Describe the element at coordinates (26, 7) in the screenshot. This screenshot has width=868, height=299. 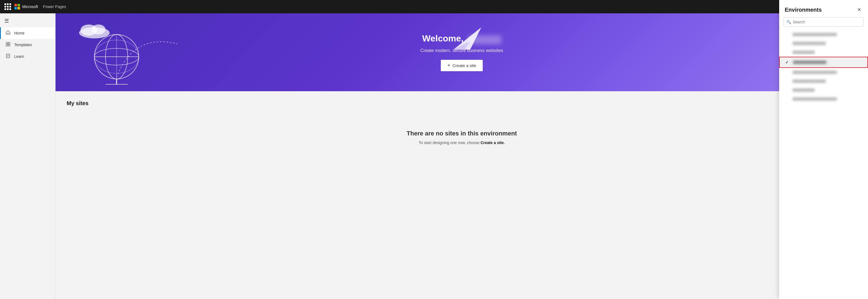
I see `microsoft-logo: Microsoft` at that location.